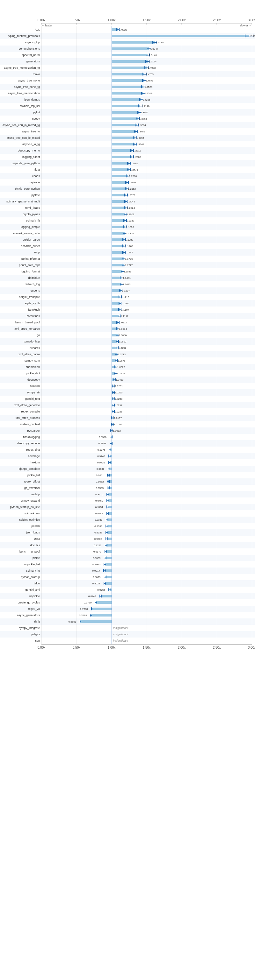  Describe the element at coordinates (21, 354) in the screenshot. I see `bench-label: xml_etree_parse` at that location.